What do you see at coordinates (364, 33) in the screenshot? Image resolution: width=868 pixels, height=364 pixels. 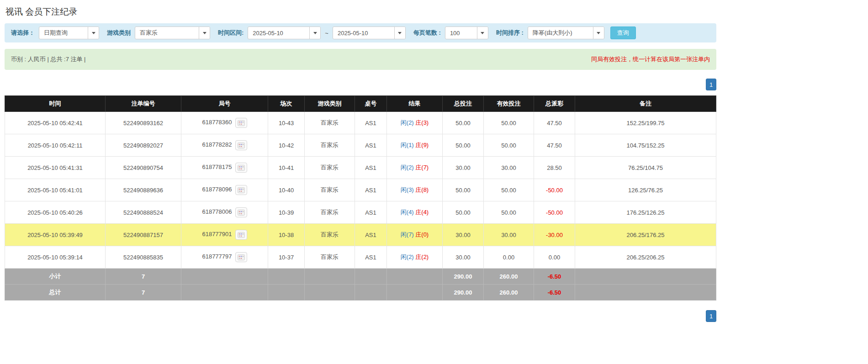 I see `date-to-value: 2025-05-10` at bounding box center [364, 33].